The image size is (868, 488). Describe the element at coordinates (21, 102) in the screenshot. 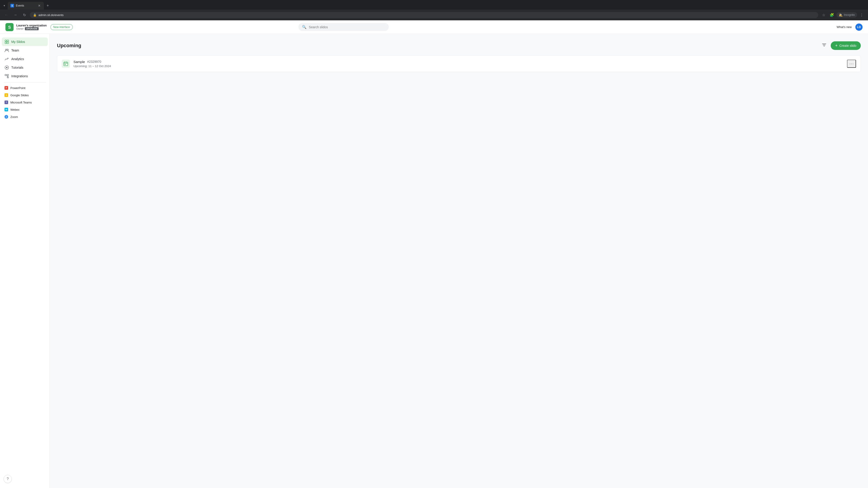

I see `microsoft-teams-label: Microsoft Teams` at that location.